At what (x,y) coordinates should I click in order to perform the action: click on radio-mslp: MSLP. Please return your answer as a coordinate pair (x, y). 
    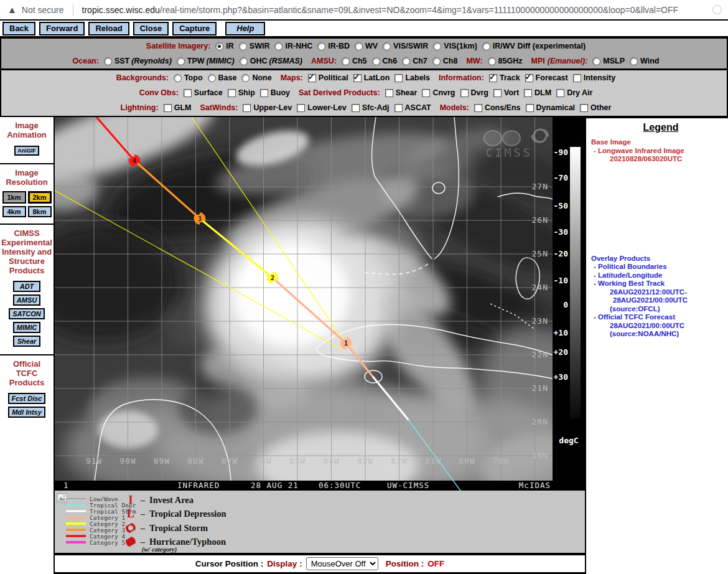
    Looking at the image, I should click on (609, 61).